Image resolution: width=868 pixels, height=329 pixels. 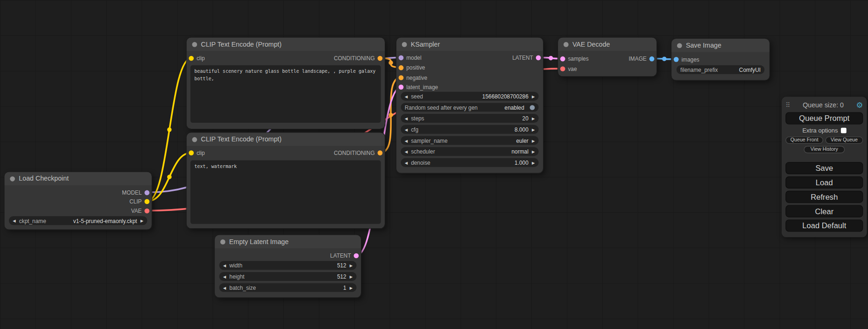 What do you see at coordinates (824, 197) in the screenshot?
I see `refresh-button: Refresh` at bounding box center [824, 197].